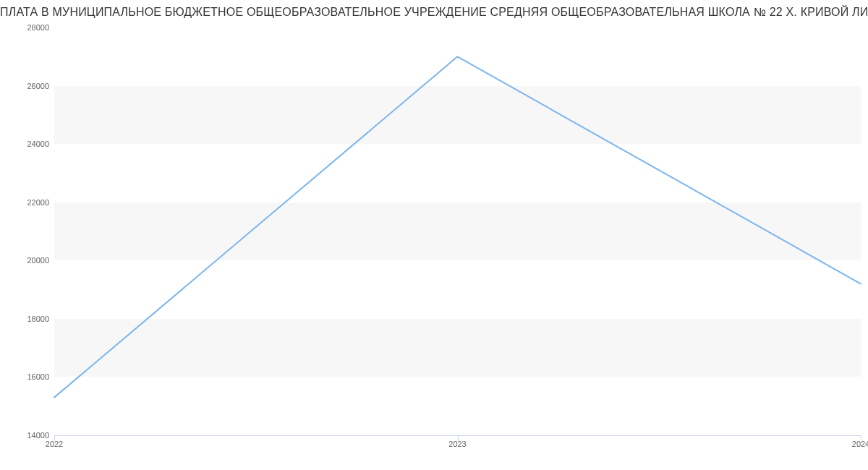 This screenshot has height=470, width=868. What do you see at coordinates (38, 260) in the screenshot?
I see `y-tick-label: 20000` at bounding box center [38, 260].